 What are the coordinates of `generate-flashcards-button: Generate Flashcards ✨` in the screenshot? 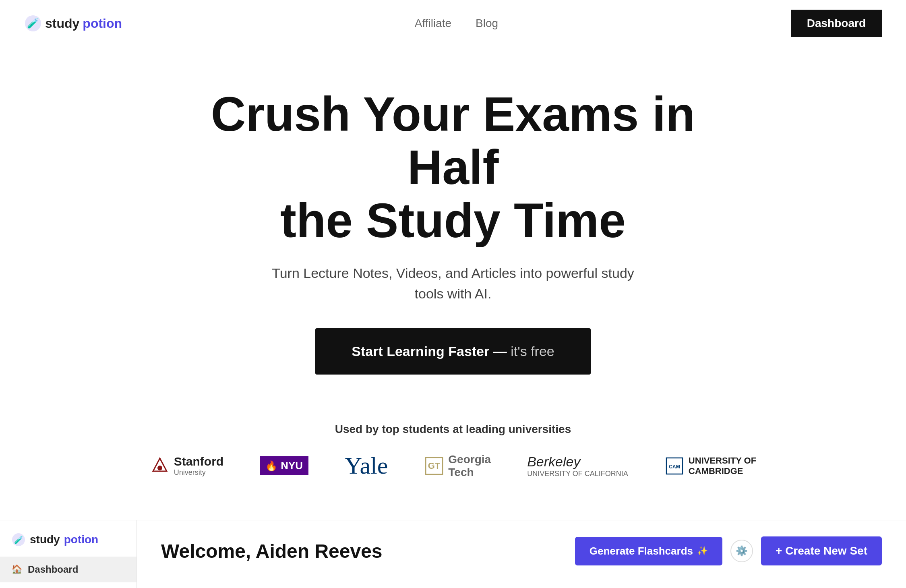 It's located at (649, 551).